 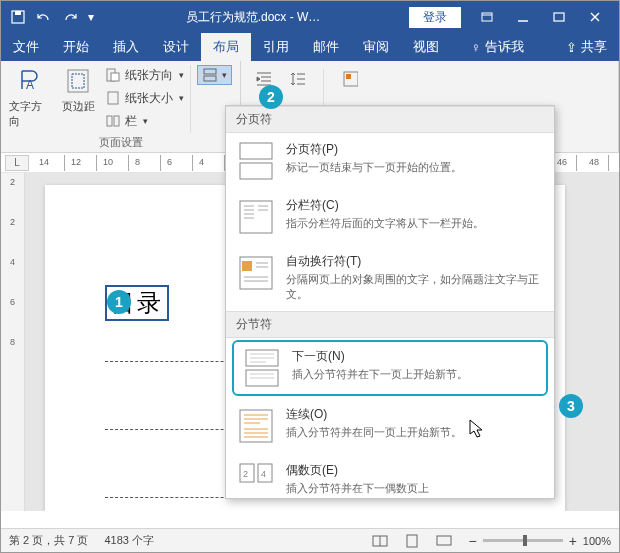 I want to click on position-icon, so click(x=350, y=79).